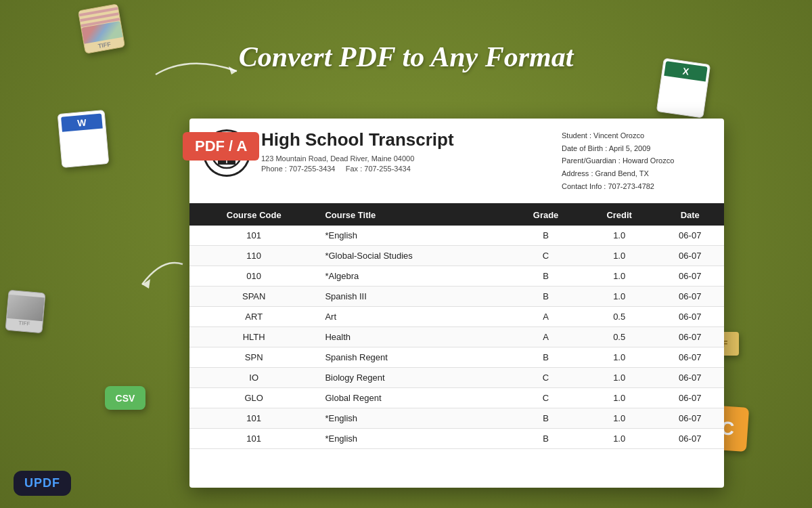 The image size is (812, 508). What do you see at coordinates (636, 187) in the screenshot?
I see `student-contact: Contact Info : 707-273-4782` at bounding box center [636, 187].